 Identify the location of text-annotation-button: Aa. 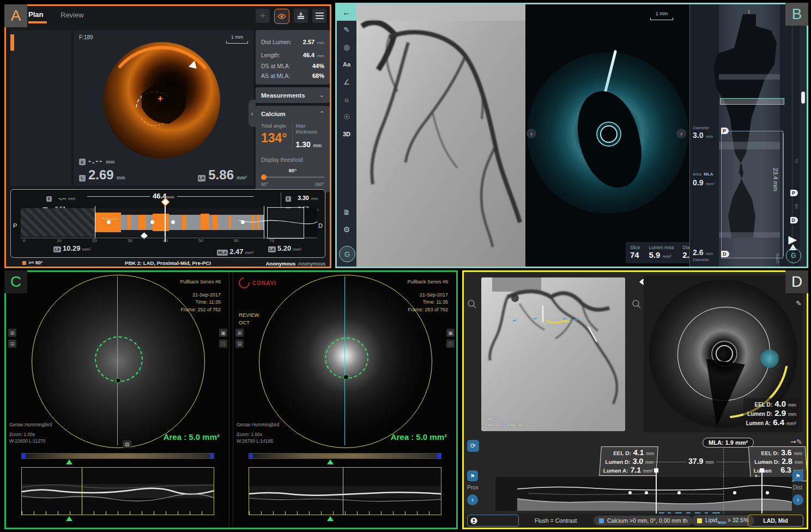
(347, 64).